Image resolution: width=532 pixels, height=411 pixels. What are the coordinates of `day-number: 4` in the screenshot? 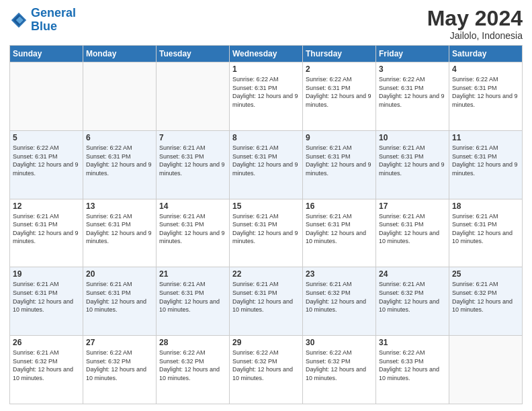 It's located at (486, 69).